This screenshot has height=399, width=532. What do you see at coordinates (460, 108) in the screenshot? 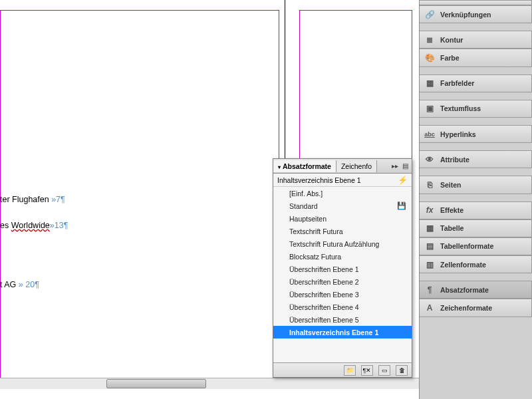
I see `panel-item-label: Textumfluss` at bounding box center [460, 108].